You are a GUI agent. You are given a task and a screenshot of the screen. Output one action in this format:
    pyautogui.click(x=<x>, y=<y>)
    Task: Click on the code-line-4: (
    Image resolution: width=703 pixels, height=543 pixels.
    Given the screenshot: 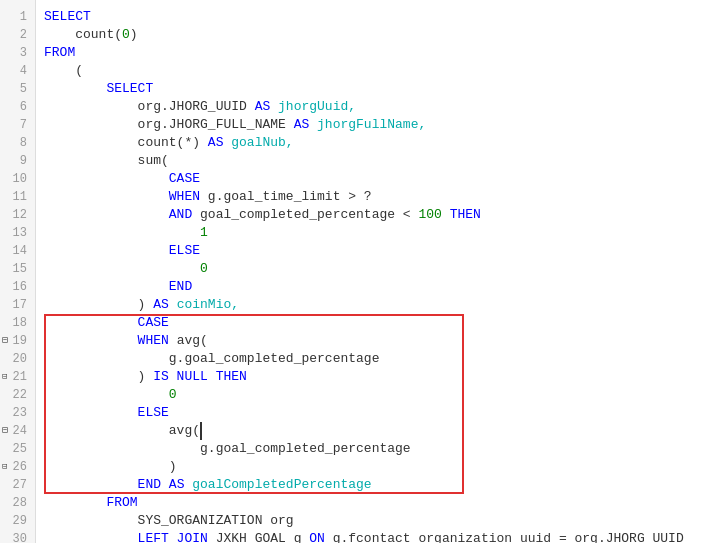 What is the action you would take?
    pyautogui.click(x=374, y=71)
    